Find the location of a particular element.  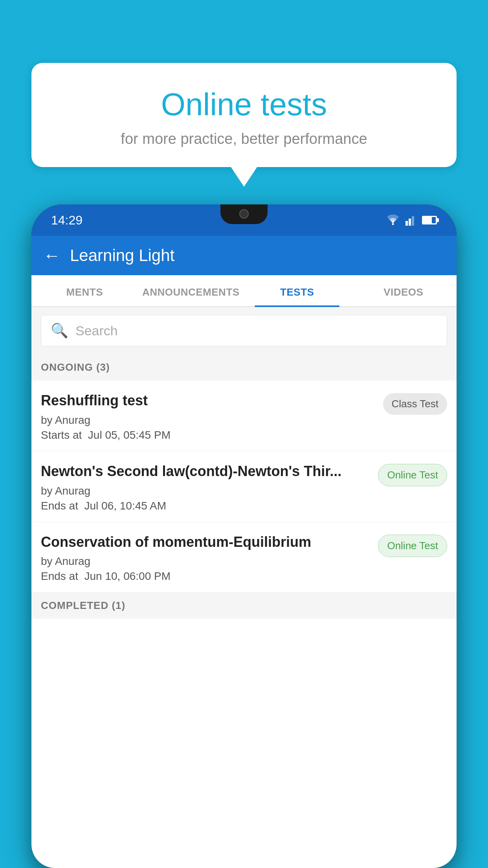

search-container: 🔍 Search is located at coordinates (244, 331).